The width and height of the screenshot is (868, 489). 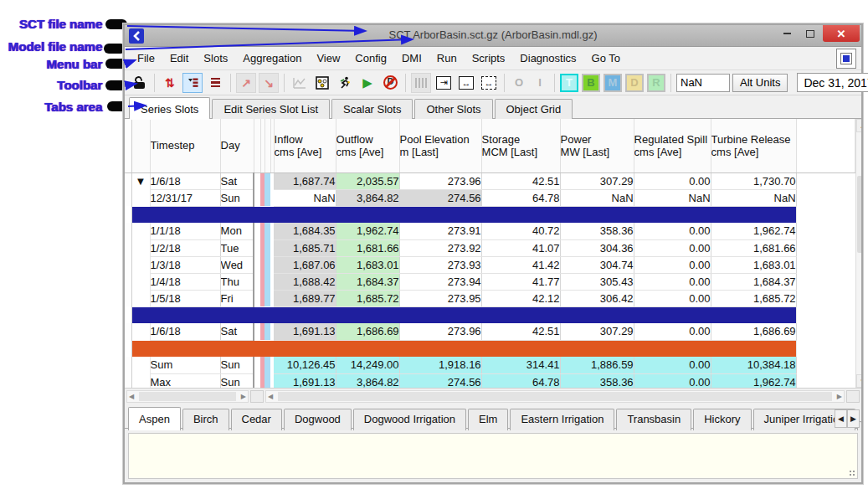 I want to click on cell-outflow: 1,681.66, so click(x=367, y=248).